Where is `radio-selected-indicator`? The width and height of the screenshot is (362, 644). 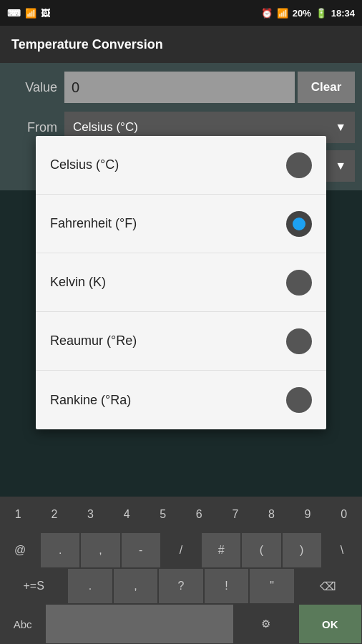 radio-selected-indicator is located at coordinates (299, 224).